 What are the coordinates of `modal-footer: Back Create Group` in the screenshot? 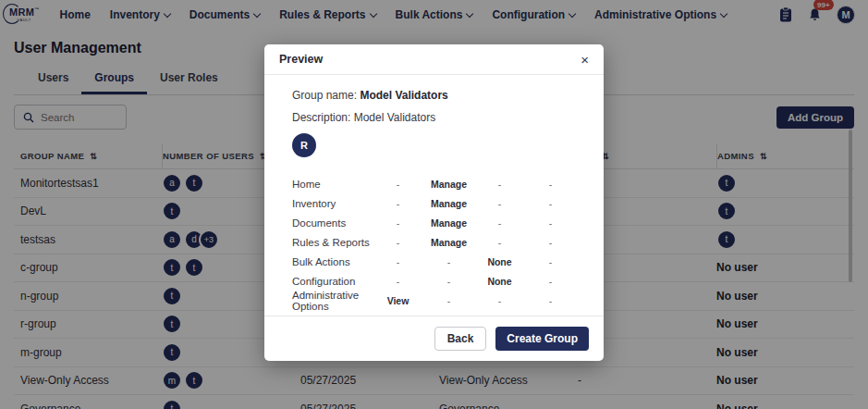 It's located at (434, 339).